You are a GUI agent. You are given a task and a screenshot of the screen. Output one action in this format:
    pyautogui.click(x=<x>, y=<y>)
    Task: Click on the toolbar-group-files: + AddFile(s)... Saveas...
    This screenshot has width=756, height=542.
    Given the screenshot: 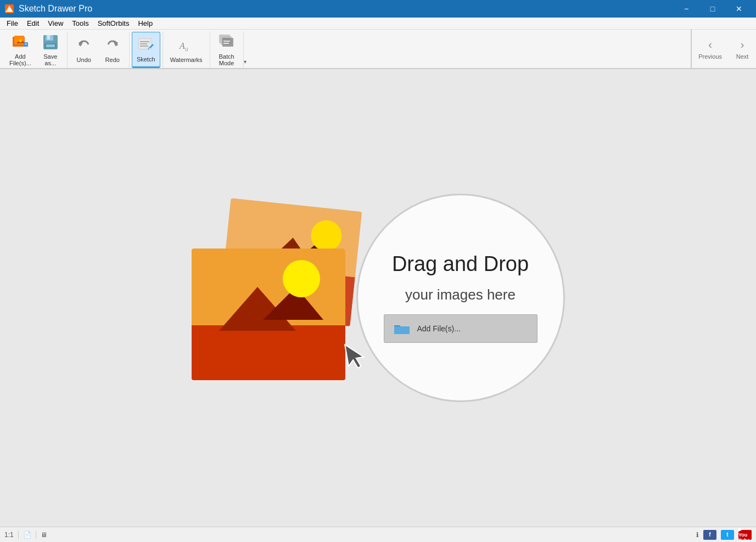 What is the action you would take?
    pyautogui.click(x=35, y=50)
    